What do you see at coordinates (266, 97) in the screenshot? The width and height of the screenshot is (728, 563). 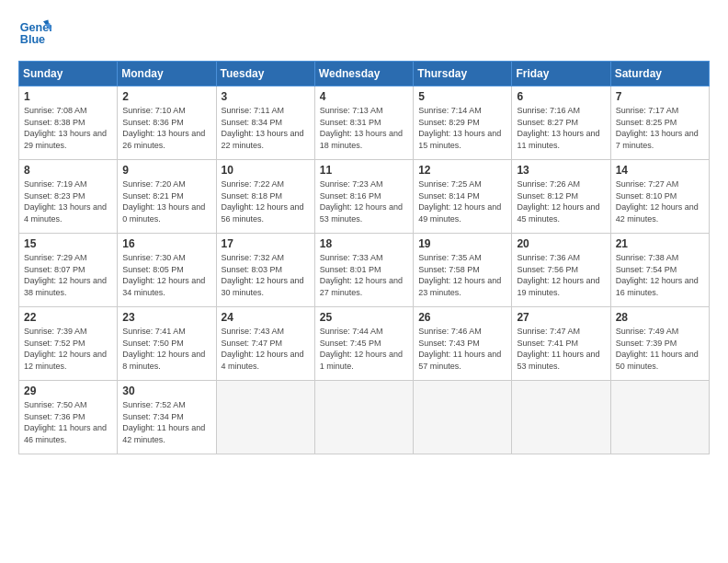 I see `day-number: 3` at bounding box center [266, 97].